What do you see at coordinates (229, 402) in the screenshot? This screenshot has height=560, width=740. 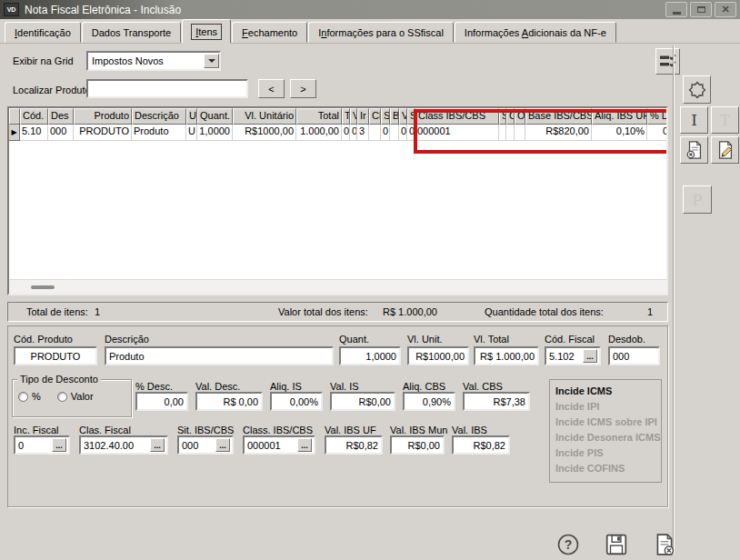 I see `field-val-desc-input: R$ 0,00` at bounding box center [229, 402].